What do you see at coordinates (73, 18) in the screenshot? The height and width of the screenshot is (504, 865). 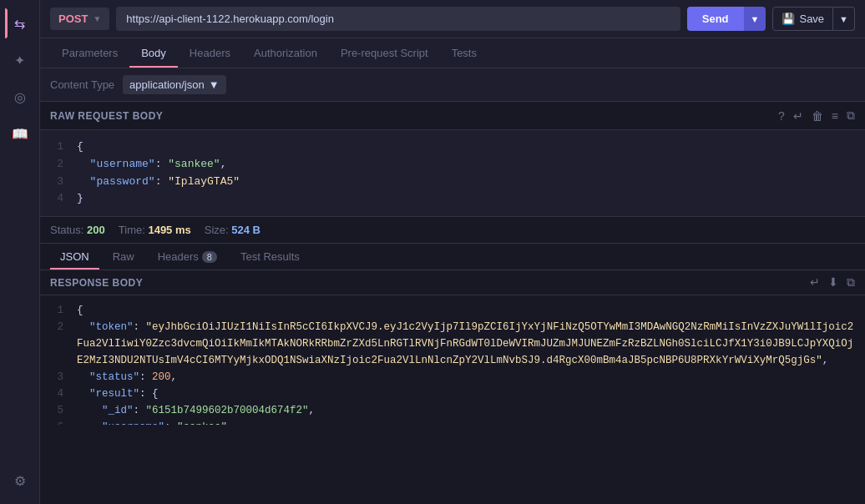 I see `method-label: POST` at bounding box center [73, 18].